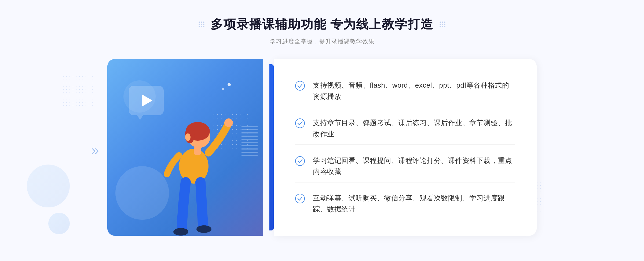  What do you see at coordinates (414, 129) in the screenshot?
I see `feature-text-2: 支持章节目录、弹题考试、课后练习、课后作业、章节测验、批改作业` at bounding box center [414, 129].